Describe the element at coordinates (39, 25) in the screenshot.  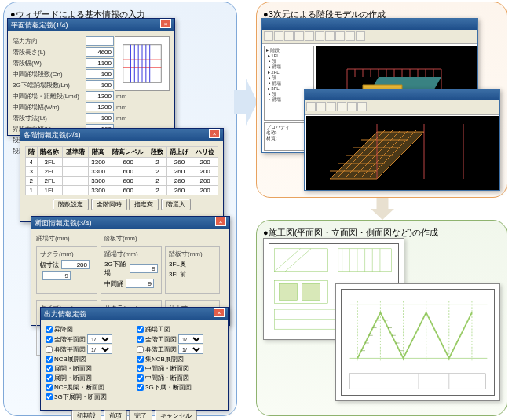
I see `dlg1-title-text: 平面情報定義(1/4)` at that location.